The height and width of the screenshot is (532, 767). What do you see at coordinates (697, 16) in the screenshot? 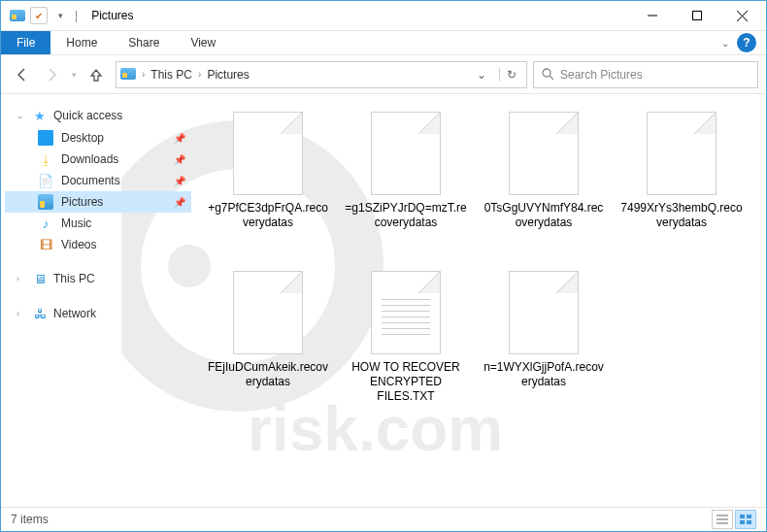
I see `window-controls` at bounding box center [697, 16].